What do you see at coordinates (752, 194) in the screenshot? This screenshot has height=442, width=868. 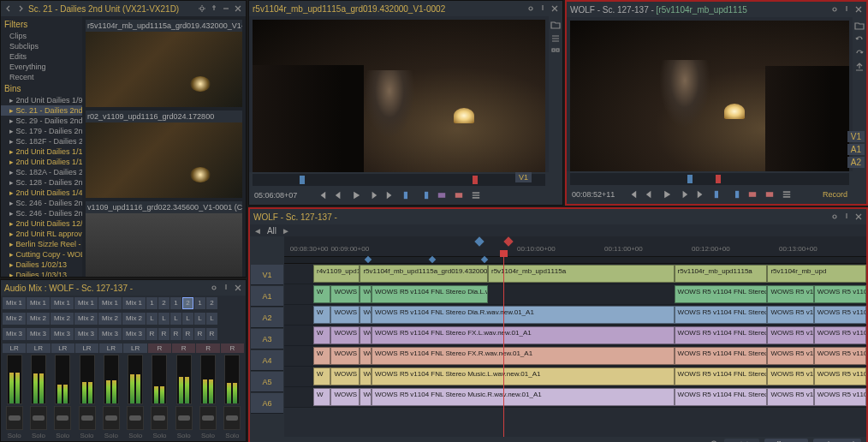 I see `cut-icon` at bounding box center [752, 194].